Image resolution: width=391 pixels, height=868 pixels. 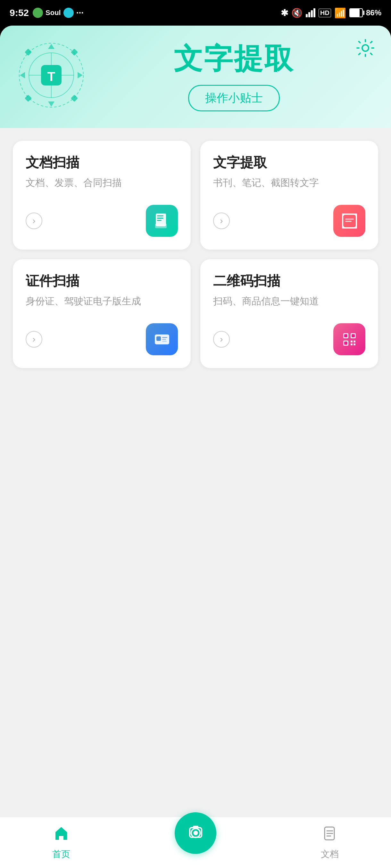 I want to click on bottom-nav: 首页 文档, so click(x=196, y=842).